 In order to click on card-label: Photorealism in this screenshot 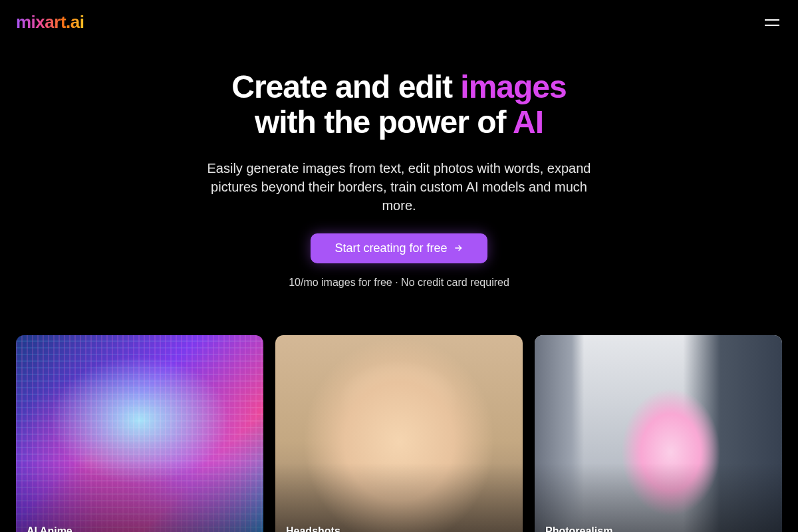, I will do `click(579, 529)`.